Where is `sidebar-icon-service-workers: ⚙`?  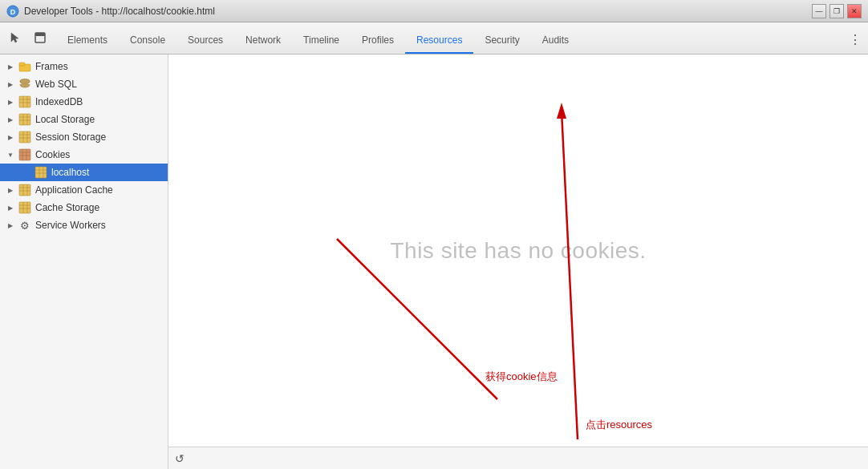 sidebar-icon-service-workers: ⚙ is located at coordinates (25, 225).